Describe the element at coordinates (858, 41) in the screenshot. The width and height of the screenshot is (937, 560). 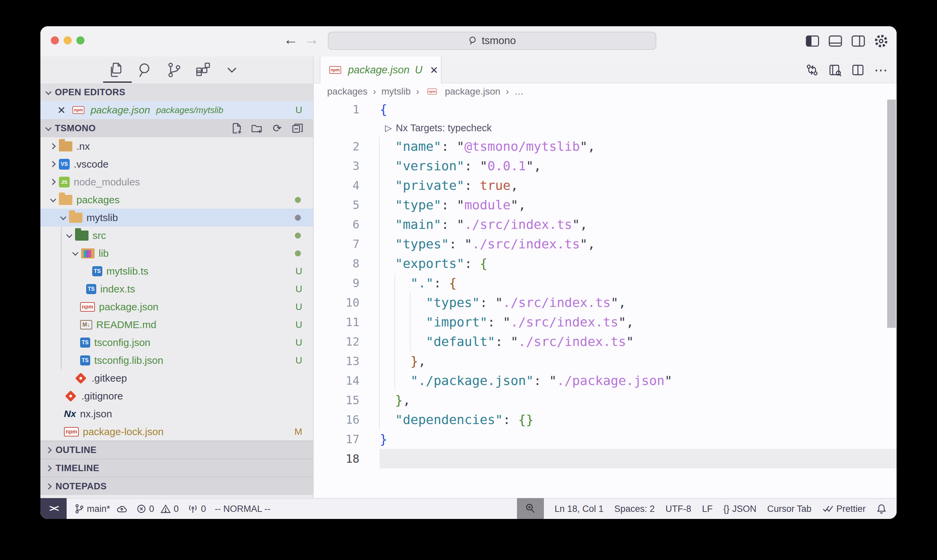
I see `toggle-secondary-sidebar-icon` at that location.